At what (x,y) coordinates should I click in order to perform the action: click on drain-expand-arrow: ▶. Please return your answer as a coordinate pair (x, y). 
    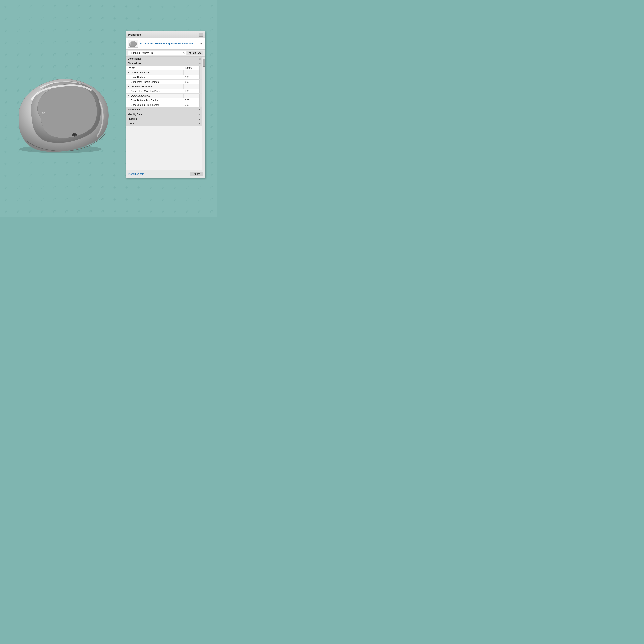
    Looking at the image, I should click on (128, 73).